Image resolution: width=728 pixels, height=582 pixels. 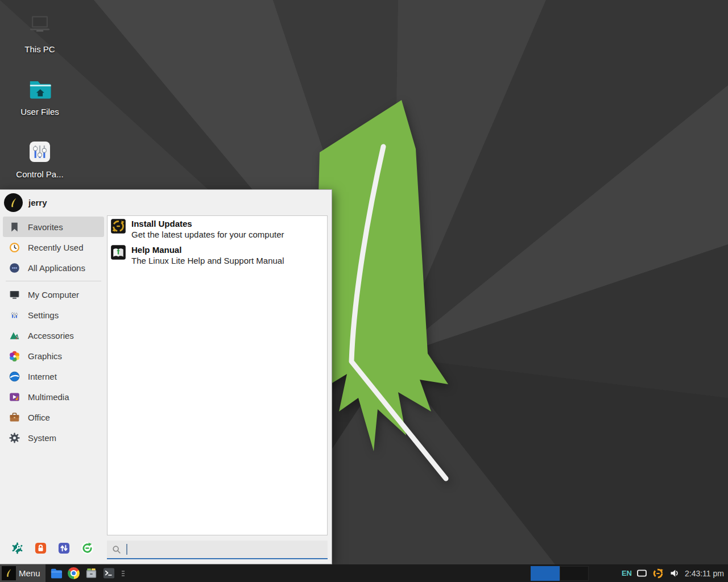 I want to click on nav-label: All Applications, so click(x=57, y=268).